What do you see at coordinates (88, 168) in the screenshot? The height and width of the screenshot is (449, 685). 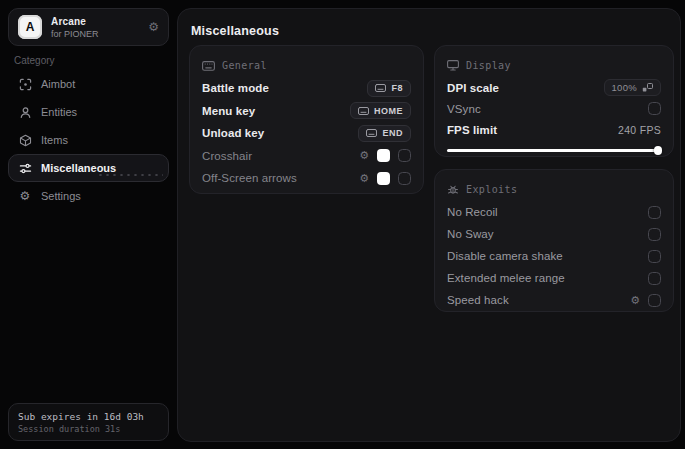 I see `sidebar-item-miscellaneous: Miscellaneous` at bounding box center [88, 168].